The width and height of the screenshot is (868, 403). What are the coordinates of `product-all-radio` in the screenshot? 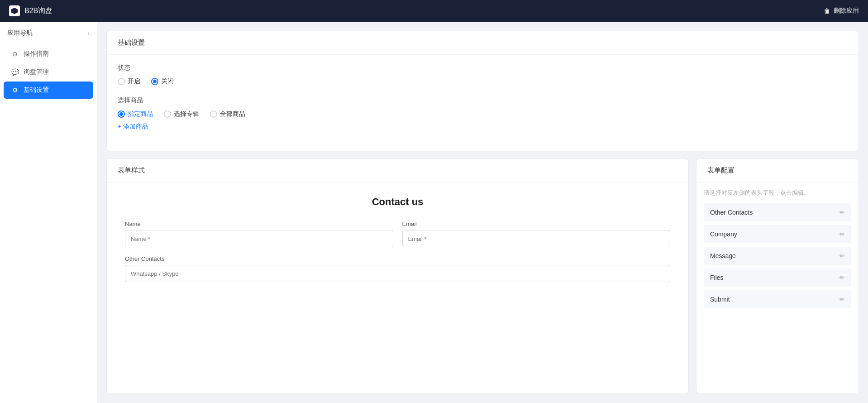 It's located at (214, 114).